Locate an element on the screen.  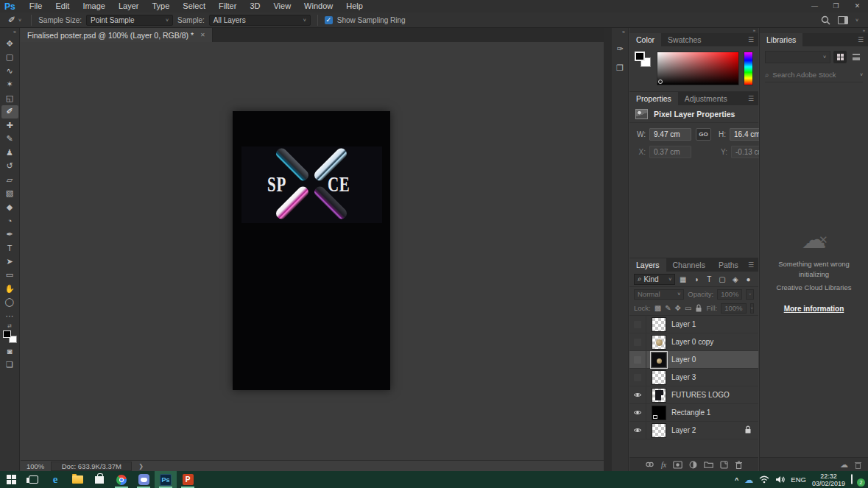
screen-mode-button: ❏ is located at coordinates (10, 365).